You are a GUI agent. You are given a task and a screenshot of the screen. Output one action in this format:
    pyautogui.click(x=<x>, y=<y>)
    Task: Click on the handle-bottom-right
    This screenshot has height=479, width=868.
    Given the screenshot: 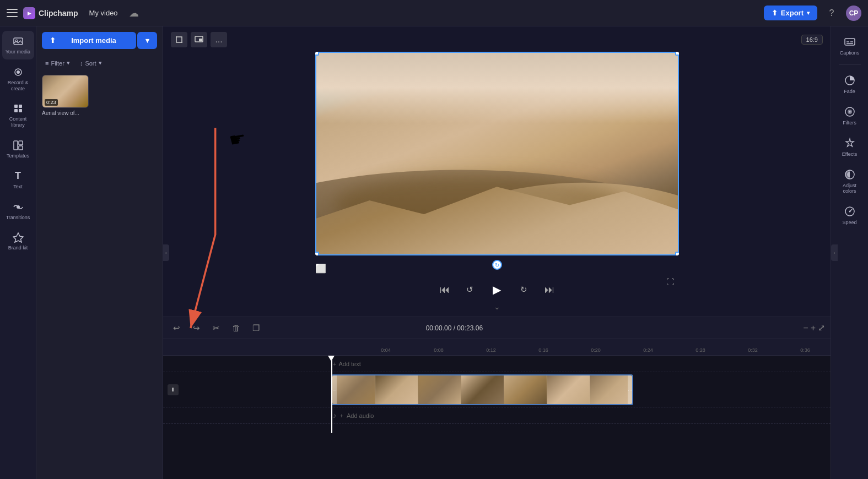 What is the action you would take?
    pyautogui.click(x=677, y=253)
    